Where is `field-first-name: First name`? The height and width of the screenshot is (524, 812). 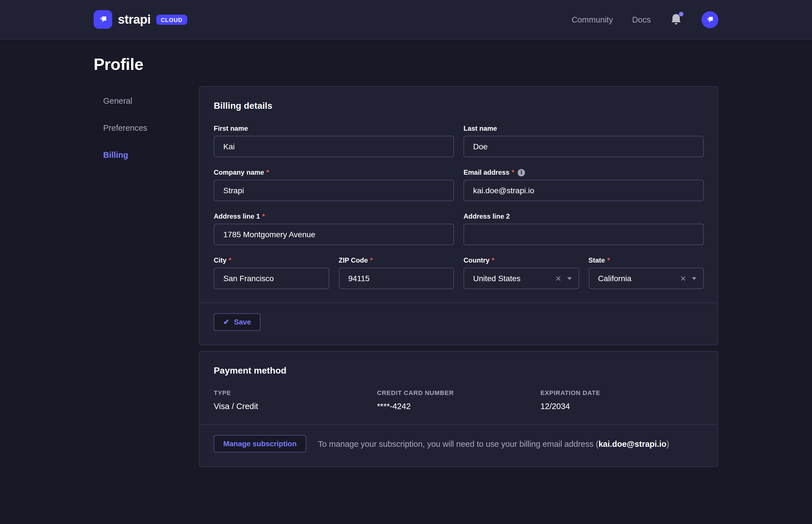 field-first-name: First name is located at coordinates (334, 141).